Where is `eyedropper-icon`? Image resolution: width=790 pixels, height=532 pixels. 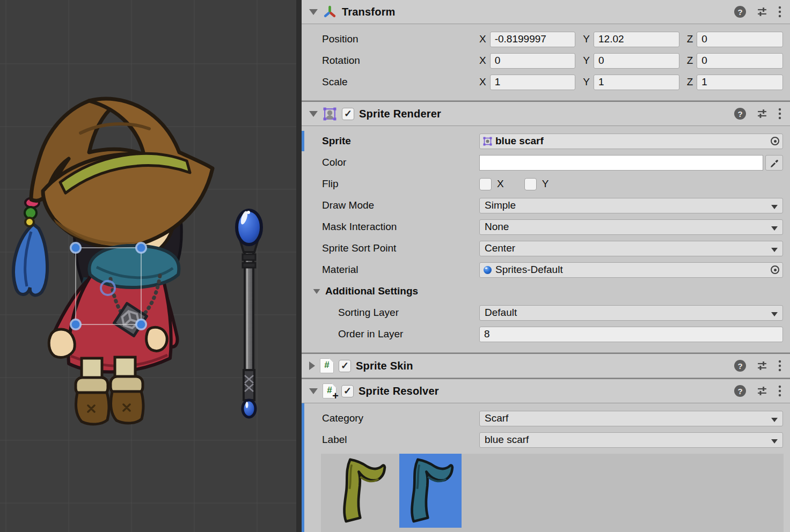 eyedropper-icon is located at coordinates (774, 162).